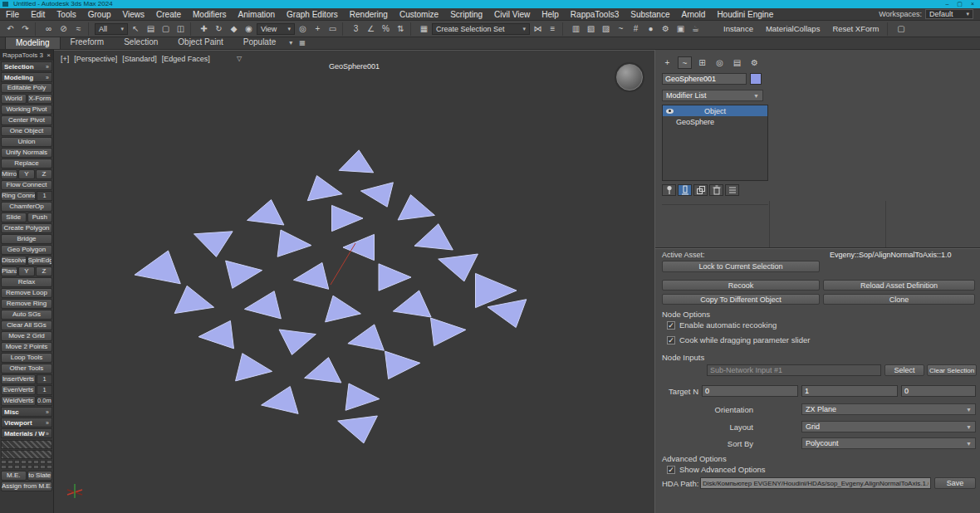 The height and width of the screenshot is (513, 980). What do you see at coordinates (576, 29) in the screenshot?
I see `scene-explorer-icon: ▥` at bounding box center [576, 29].